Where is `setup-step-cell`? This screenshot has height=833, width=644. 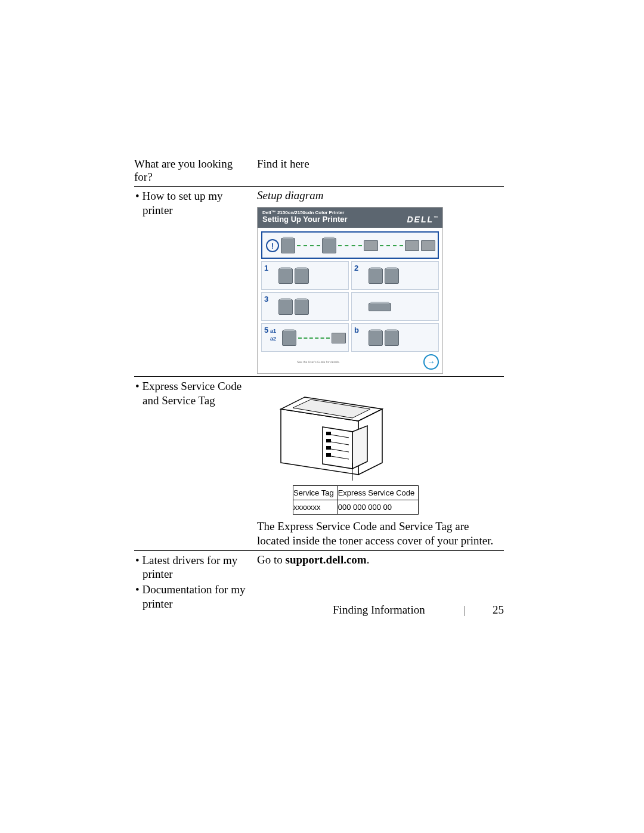 setup-step-cell is located at coordinates (395, 306).